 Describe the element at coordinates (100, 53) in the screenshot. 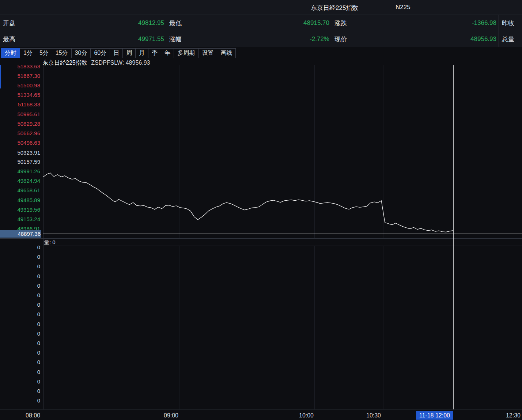

I see `tab-60min: 60分` at that location.